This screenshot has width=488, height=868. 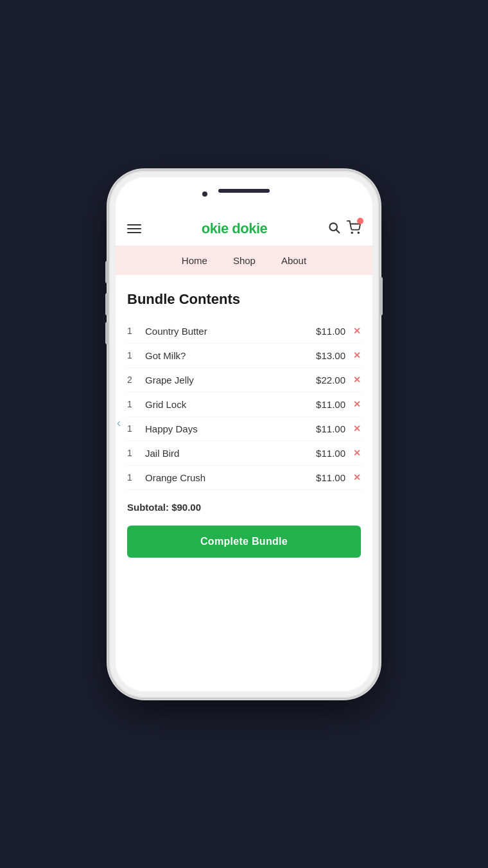 What do you see at coordinates (357, 477) in the screenshot?
I see `remove-item-6: ✕` at bounding box center [357, 477].